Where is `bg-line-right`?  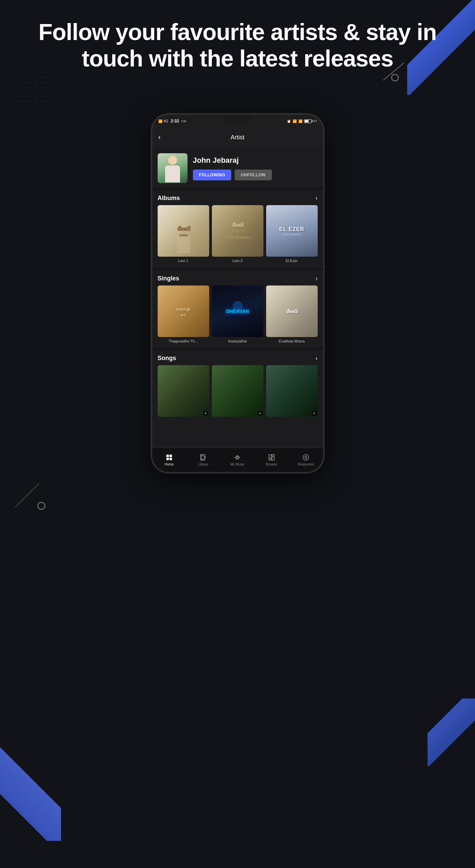 bg-line-right is located at coordinates (27, 495).